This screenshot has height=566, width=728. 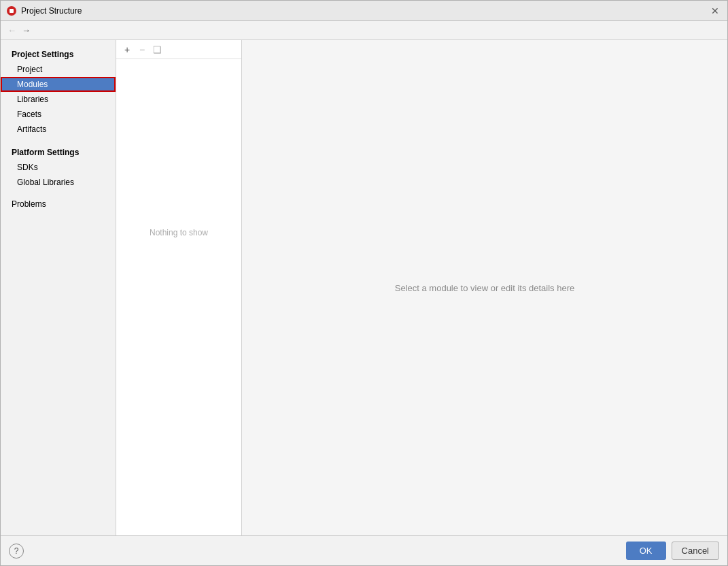 What do you see at coordinates (16, 551) in the screenshot?
I see `help-button: ?` at bounding box center [16, 551].